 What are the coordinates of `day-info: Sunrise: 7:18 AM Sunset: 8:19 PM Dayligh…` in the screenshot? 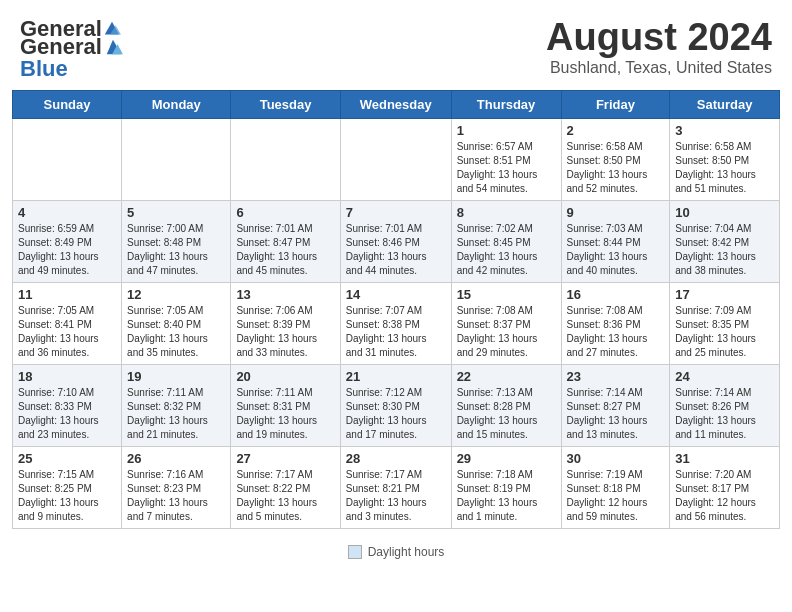 It's located at (506, 496).